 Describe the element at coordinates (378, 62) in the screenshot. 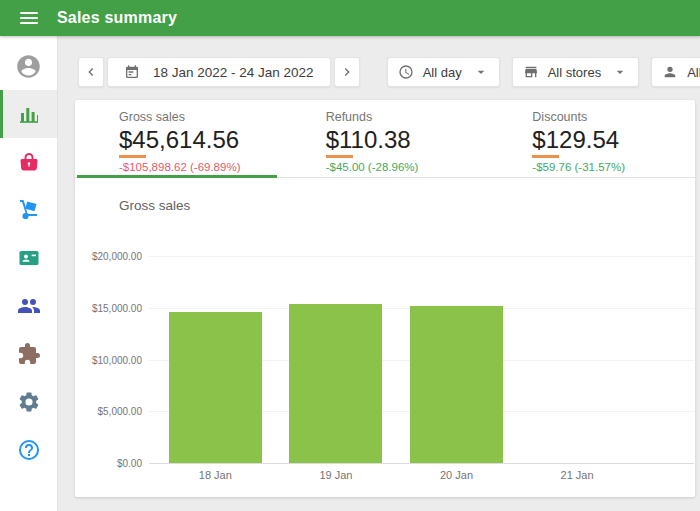

I see `filter-bar: 18 Jan 2022 - 24 Jan 2022 All day All st…` at that location.